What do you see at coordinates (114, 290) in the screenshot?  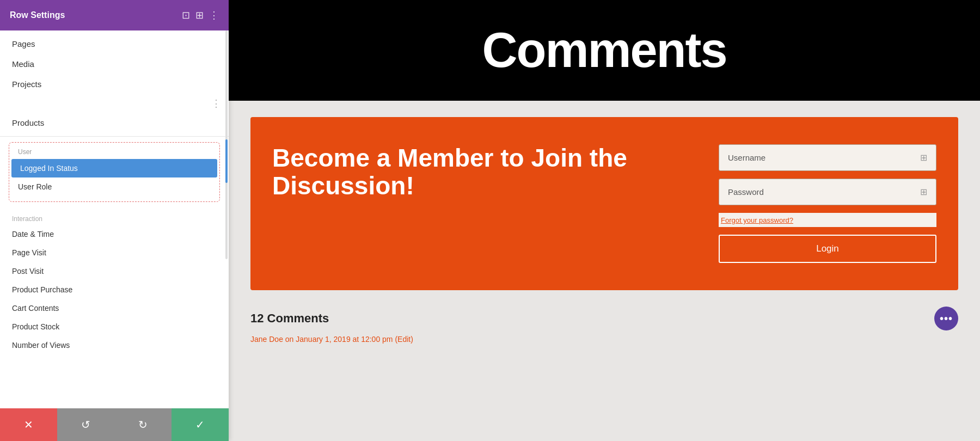 I see `list-item-product-purchase: Product Purchase` at bounding box center [114, 290].